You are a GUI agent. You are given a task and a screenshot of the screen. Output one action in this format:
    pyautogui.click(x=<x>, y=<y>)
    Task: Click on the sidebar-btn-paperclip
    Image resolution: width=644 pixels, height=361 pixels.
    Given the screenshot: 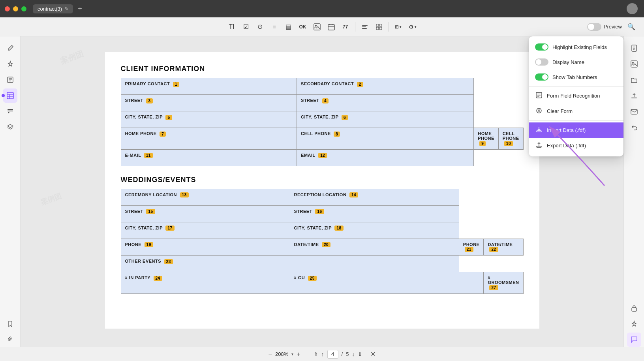 What is the action you would take?
    pyautogui.click(x=10, y=340)
    